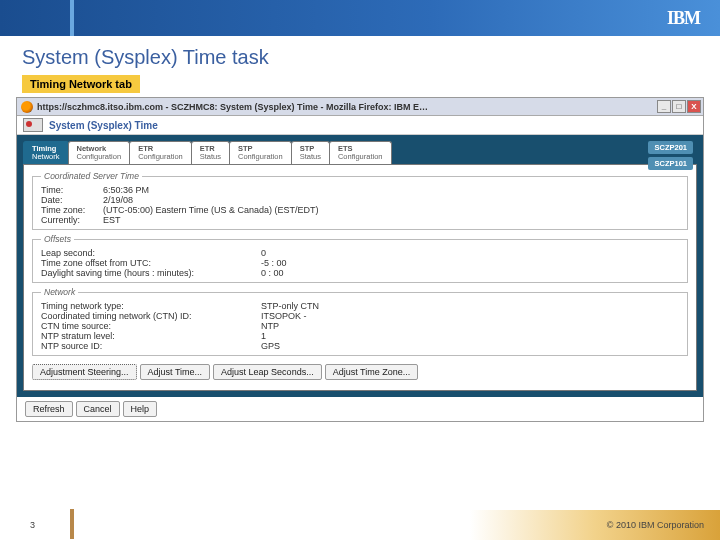 This screenshot has width=720, height=540. Describe the element at coordinates (151, 336) in the screenshot. I see `label: NTP stratum level:` at that location.